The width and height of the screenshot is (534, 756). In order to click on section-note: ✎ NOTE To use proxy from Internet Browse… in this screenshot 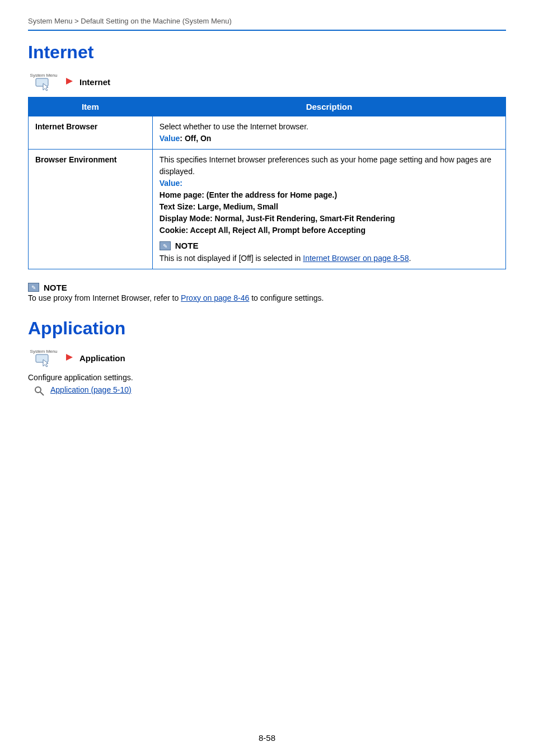, I will do `click(267, 292)`.